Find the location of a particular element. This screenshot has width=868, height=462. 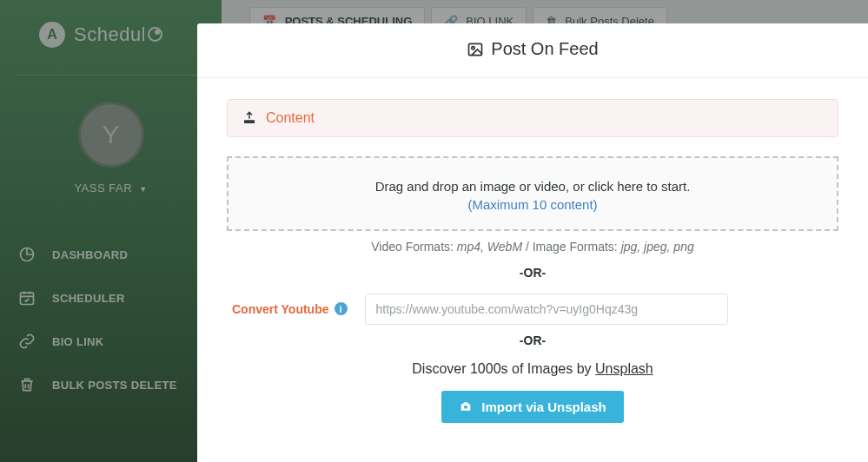

media-dropzone: Drag and drop an image or video, or clic… is located at coordinates (533, 194).